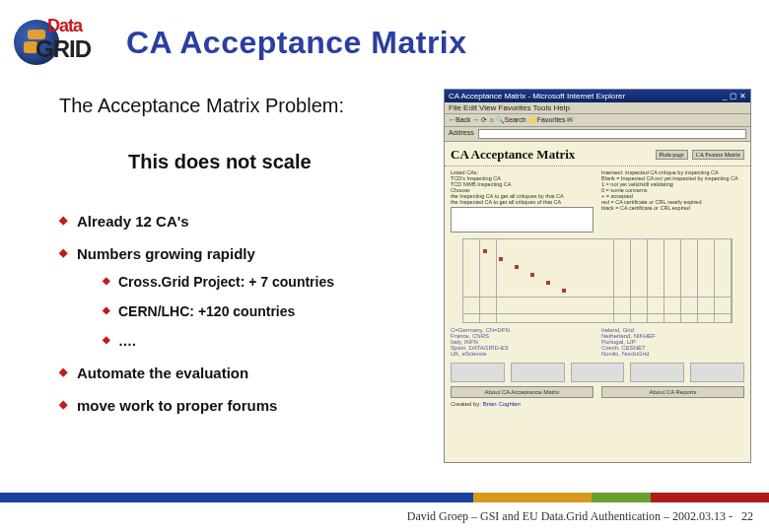 This screenshot has height=532, width=769. I want to click on feature-matrix-button: CA Feature Matrix, so click(718, 155).